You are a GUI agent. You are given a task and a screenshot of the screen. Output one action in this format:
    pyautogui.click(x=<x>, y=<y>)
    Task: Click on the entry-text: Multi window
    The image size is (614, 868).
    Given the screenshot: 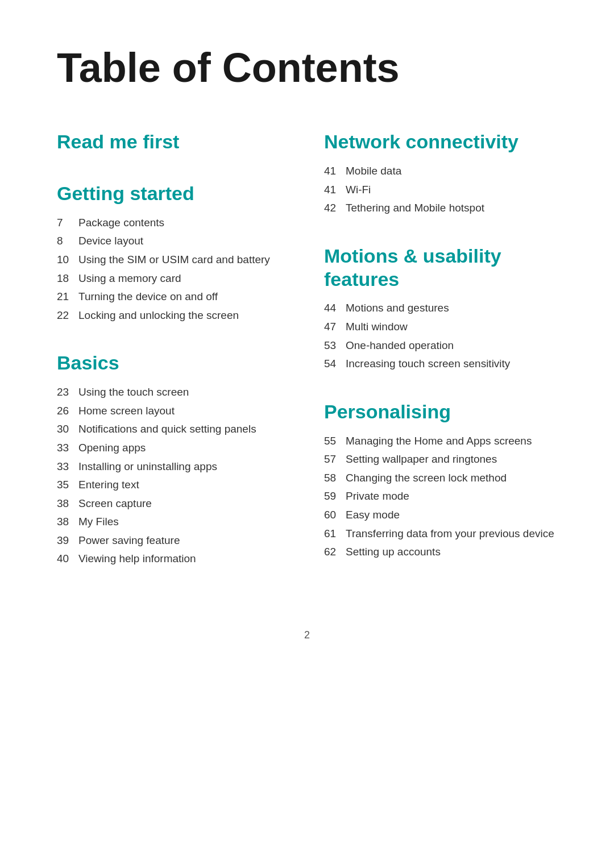 What is the action you would take?
    pyautogui.click(x=376, y=327)
    